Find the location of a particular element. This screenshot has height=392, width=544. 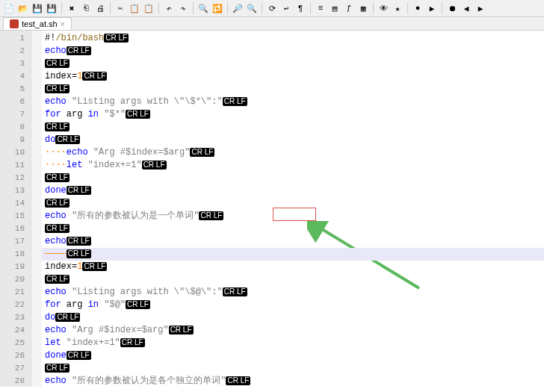

tab-bar: test_at.sh × is located at coordinates (272, 24).